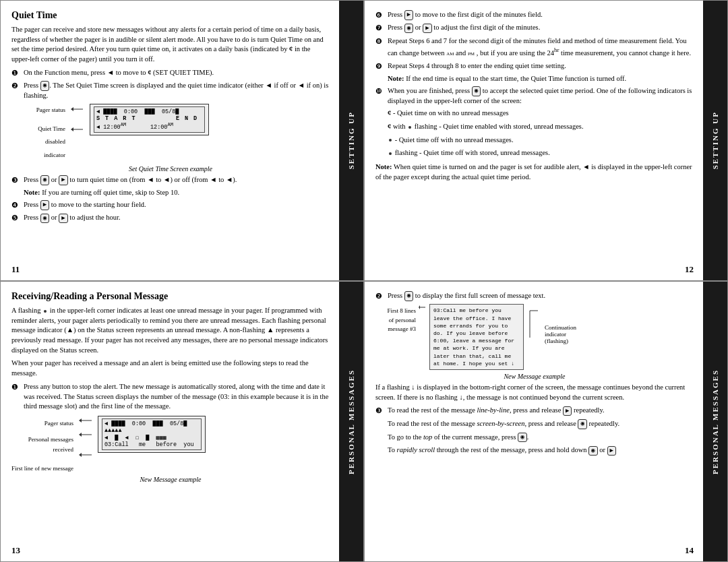  I want to click on personal-messages-title: Receiving/Reading a Personal Message, so click(171, 296).